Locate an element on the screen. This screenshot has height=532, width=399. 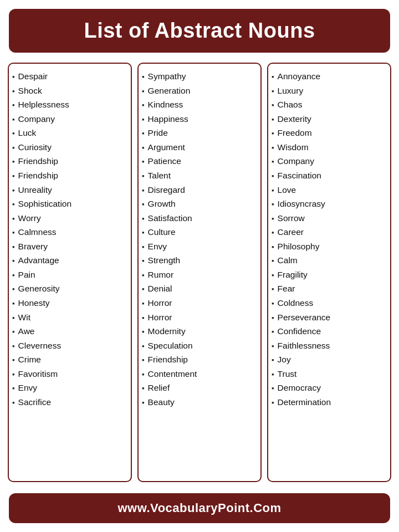
list-item: Determination is located at coordinates (329, 402).